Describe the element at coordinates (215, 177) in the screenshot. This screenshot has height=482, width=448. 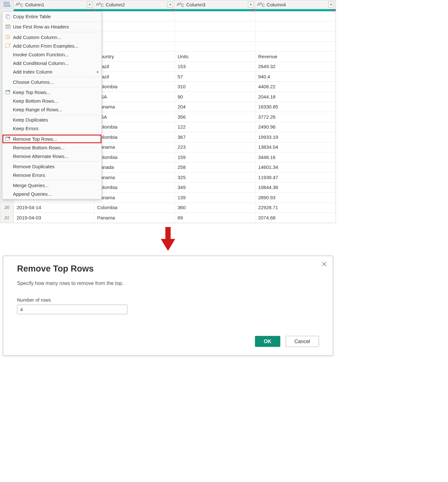
I see `cell: 325` at that location.